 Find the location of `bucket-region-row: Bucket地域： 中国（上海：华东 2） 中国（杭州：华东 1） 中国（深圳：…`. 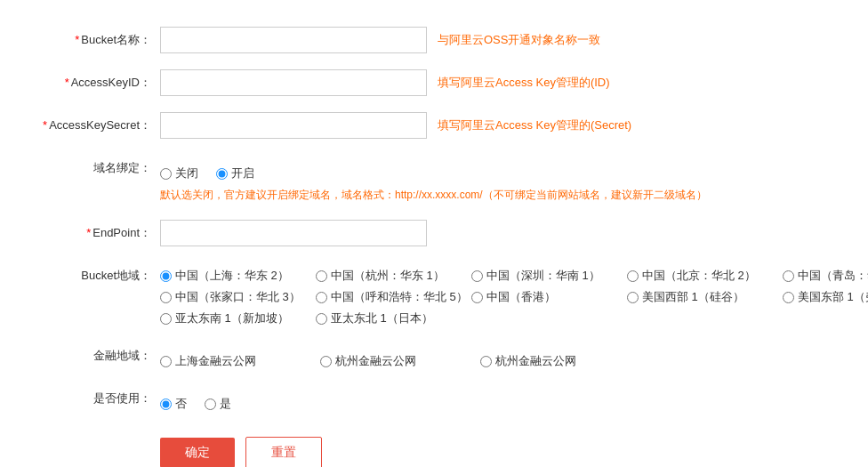

bucket-region-row: Bucket地域： 中国（上海：华东 2） 中国（杭州：华东 1） 中国（深圳：… is located at coordinates (434, 294).